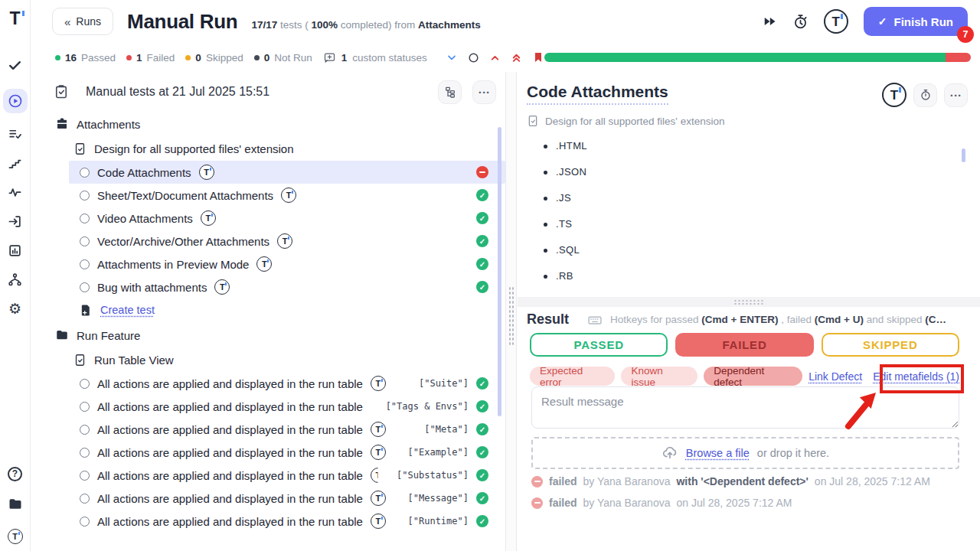 The image size is (980, 551). I want to click on failed-count: 1Failed, so click(150, 58).